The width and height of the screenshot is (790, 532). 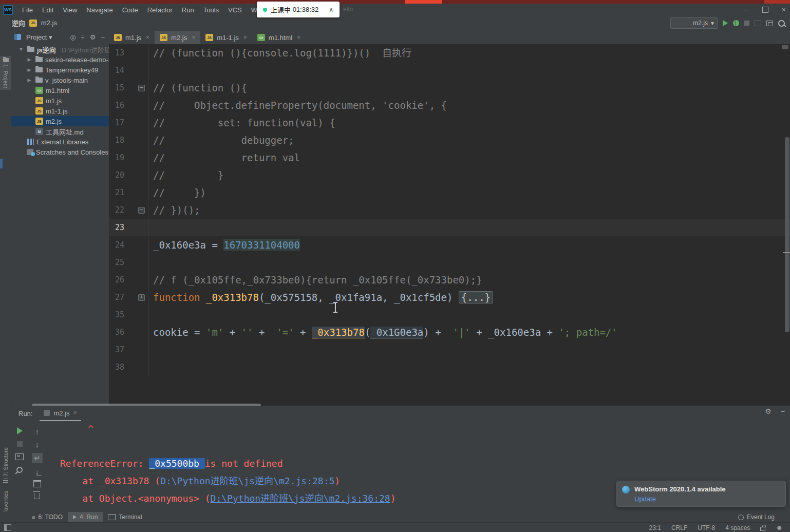 What do you see at coordinates (449, 158) in the screenshot?
I see `code-line-19: 19// return val` at bounding box center [449, 158].